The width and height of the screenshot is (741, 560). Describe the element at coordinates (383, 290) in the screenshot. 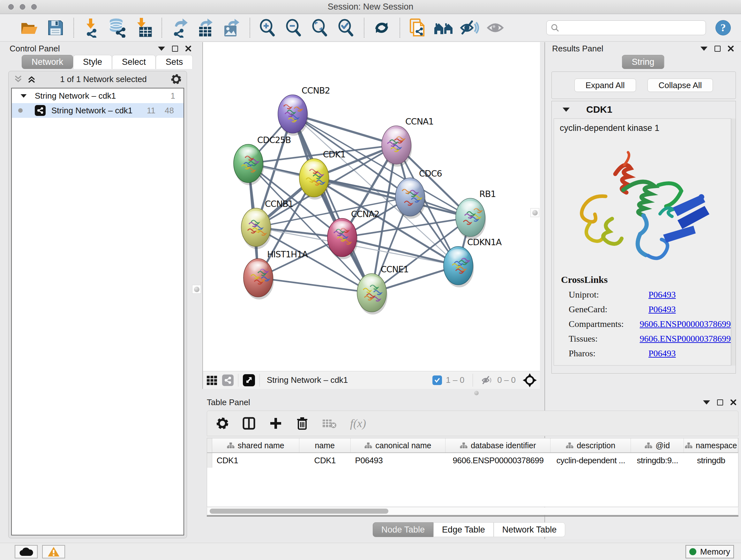

I see `network-node-CCNE1: CCNE1` at that location.